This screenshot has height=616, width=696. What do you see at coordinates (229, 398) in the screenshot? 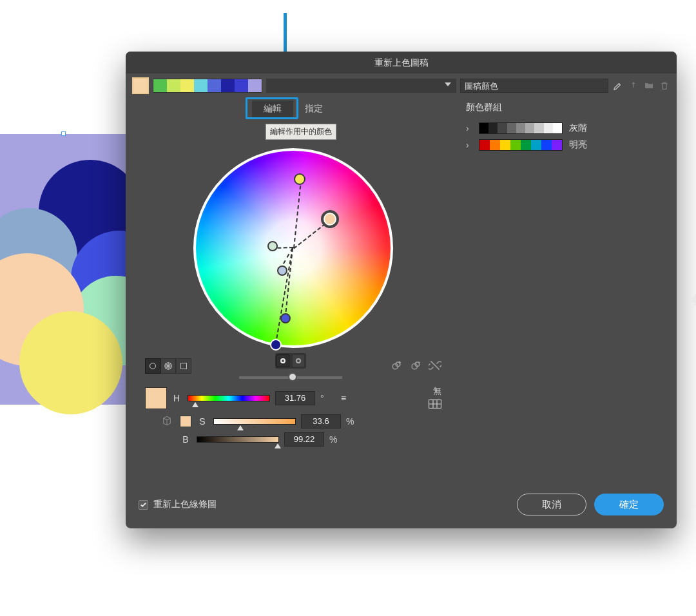
I see `hue-slider` at bounding box center [229, 398].